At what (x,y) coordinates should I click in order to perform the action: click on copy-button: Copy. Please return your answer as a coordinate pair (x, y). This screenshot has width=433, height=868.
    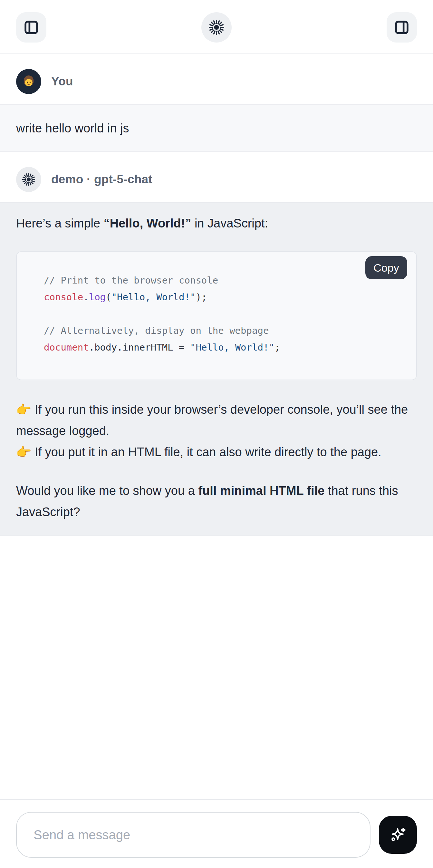
    Looking at the image, I should click on (386, 268).